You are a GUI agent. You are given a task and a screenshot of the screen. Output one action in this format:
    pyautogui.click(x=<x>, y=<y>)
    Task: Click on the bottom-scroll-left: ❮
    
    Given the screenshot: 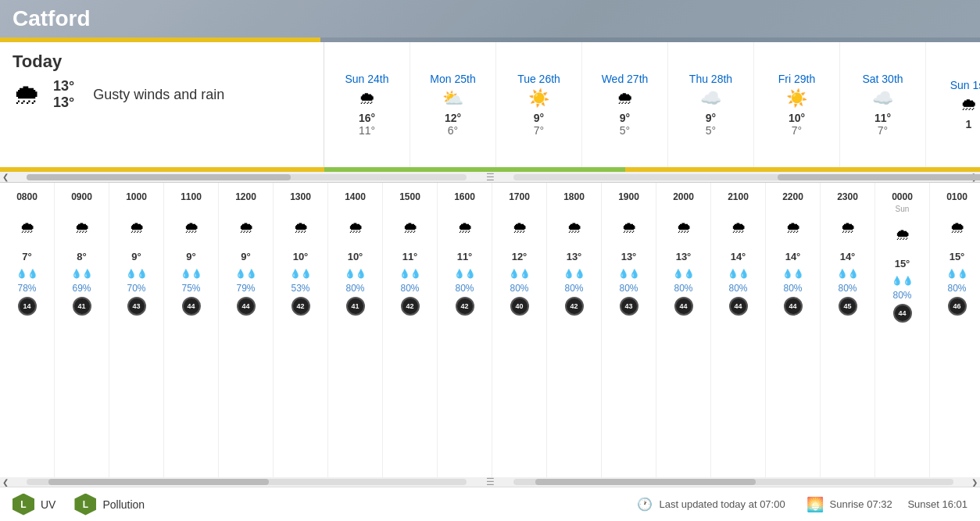 What is the action you would take?
    pyautogui.click(x=5, y=483)
    